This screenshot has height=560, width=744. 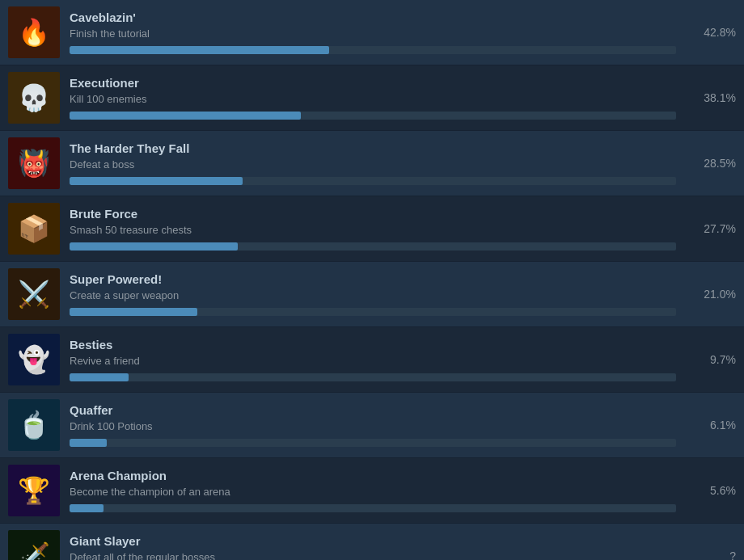 I want to click on achievement-desc-brute-force: Smash 50 treasure chests, so click(x=374, y=229).